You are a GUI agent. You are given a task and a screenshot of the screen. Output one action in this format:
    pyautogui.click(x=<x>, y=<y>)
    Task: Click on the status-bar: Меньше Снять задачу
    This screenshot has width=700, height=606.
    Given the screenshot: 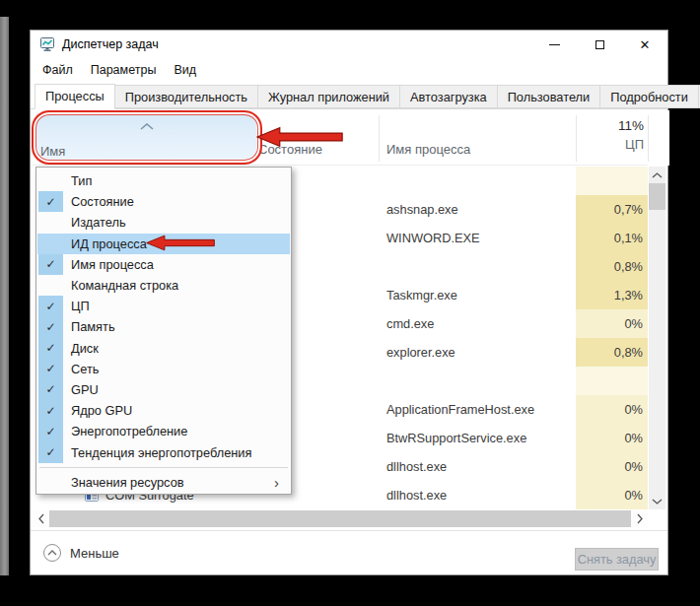 What is the action you would take?
    pyautogui.click(x=349, y=552)
    